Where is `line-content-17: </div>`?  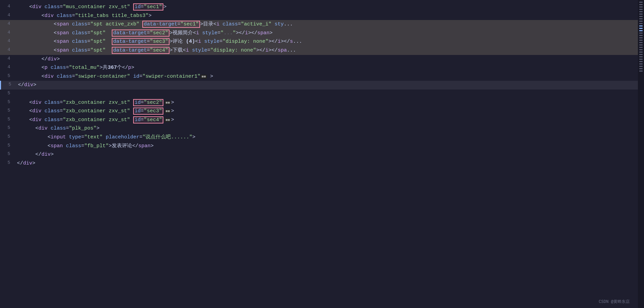
line-content-17: </div> is located at coordinates (326, 155).